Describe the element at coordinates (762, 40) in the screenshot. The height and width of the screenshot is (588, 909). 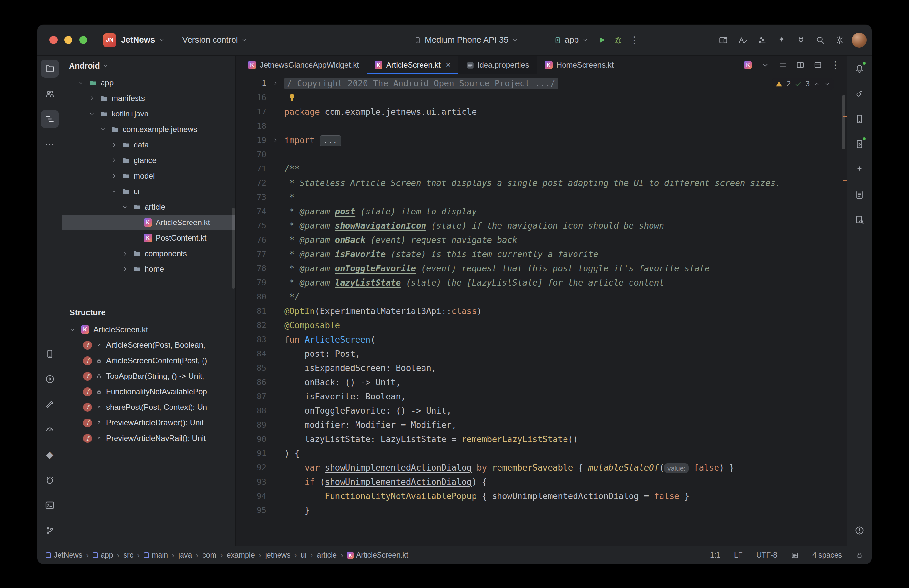
I see `filters-icon` at that location.